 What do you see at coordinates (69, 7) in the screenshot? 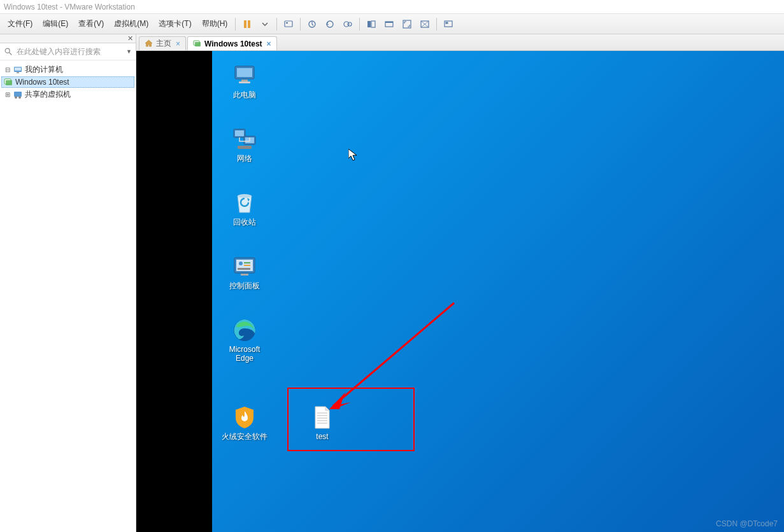
I see `window-title: Windows 10test - VMware Workstation` at bounding box center [69, 7].